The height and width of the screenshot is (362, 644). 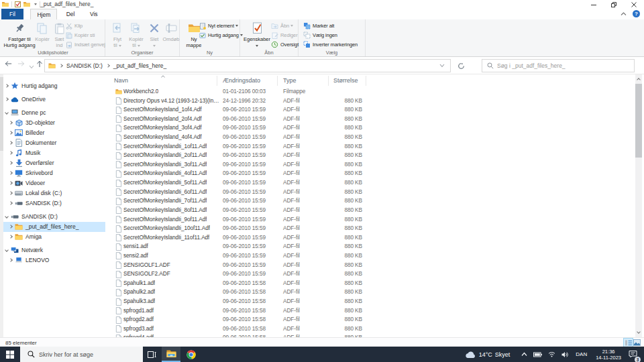 What do you see at coordinates (290, 80) in the screenshot?
I see `column-header-type: Type` at bounding box center [290, 80].